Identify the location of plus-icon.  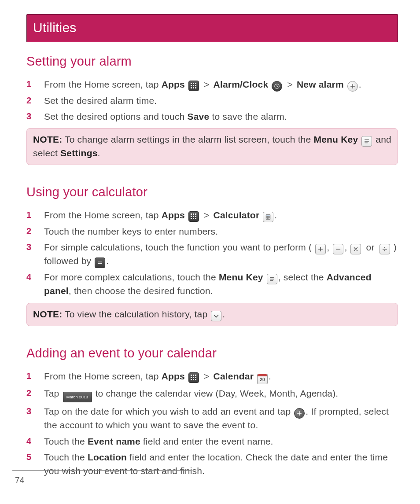
(353, 86).